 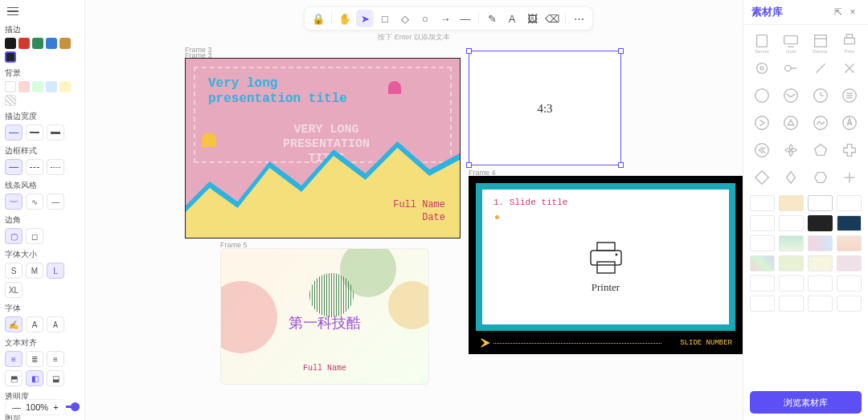 I want to click on shape-plus2, so click(x=850, y=177).